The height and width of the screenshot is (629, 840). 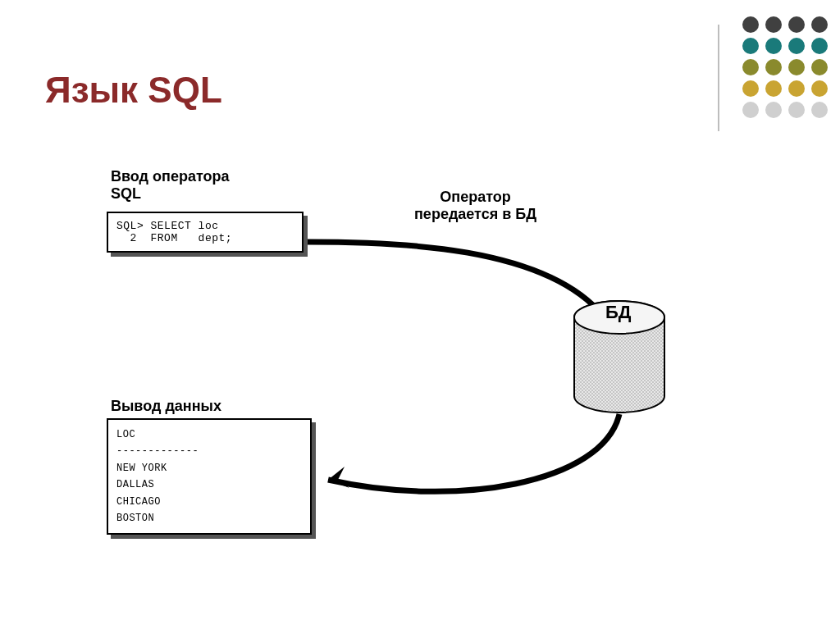 What do you see at coordinates (166, 407) in the screenshot?
I see `output-box-title: Вывод данных` at bounding box center [166, 407].